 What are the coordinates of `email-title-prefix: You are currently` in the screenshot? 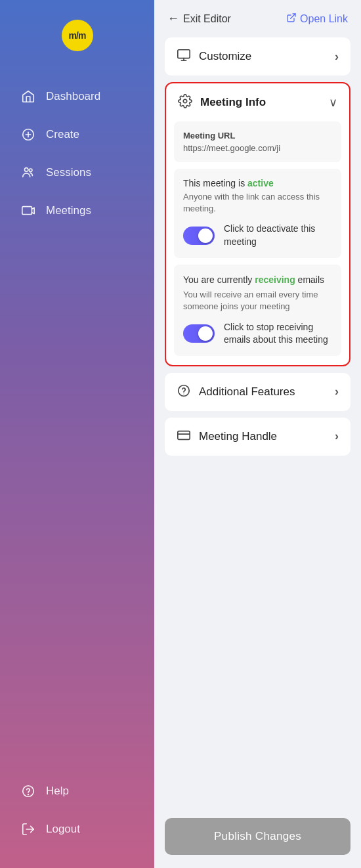 It's located at (219, 280).